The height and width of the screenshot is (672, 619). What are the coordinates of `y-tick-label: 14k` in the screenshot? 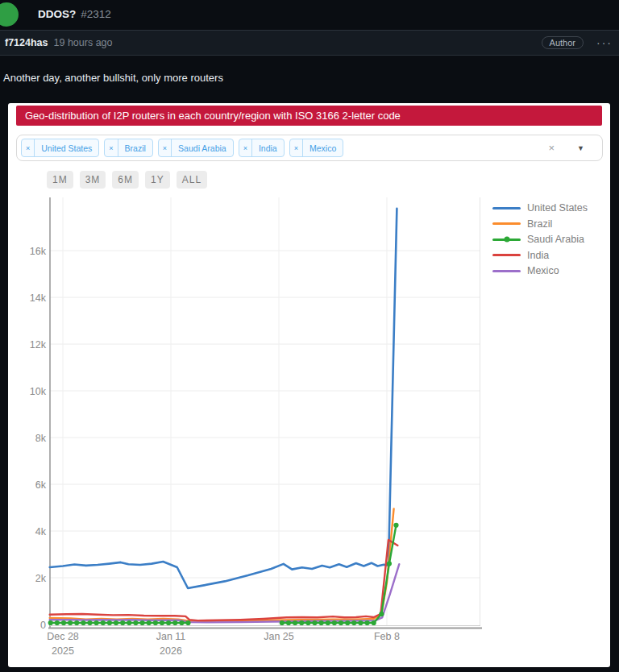 It's located at (39, 298).